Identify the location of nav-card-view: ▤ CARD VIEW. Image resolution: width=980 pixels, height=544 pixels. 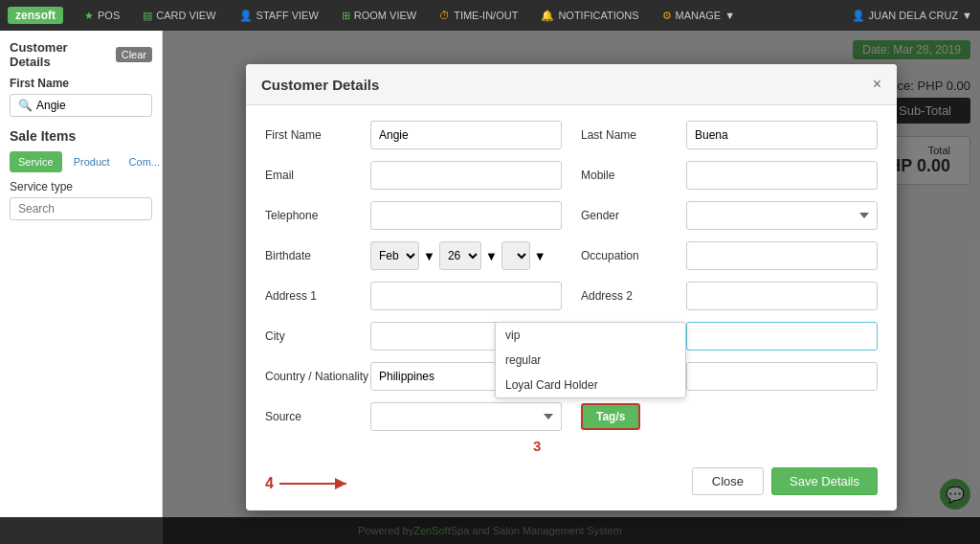
(179, 15).